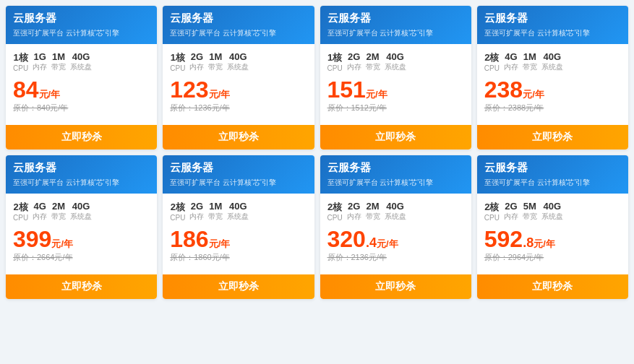 The image size is (634, 364). What do you see at coordinates (396, 90) in the screenshot?
I see `price-main: 151元/年` at bounding box center [396, 90].